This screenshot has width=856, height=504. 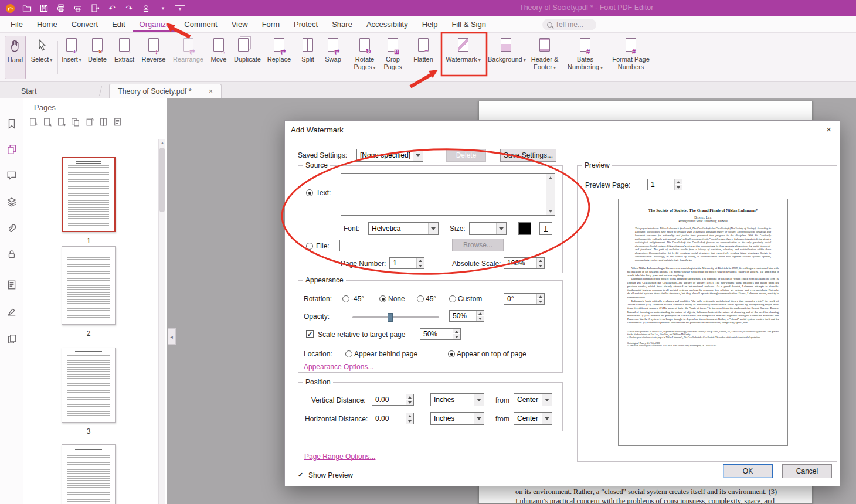 I want to click on menu-edit: Edit, so click(x=118, y=25).